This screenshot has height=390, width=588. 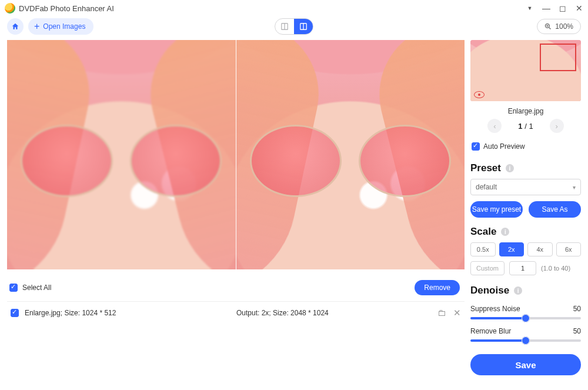 I want to click on suppress-noise-slider, so click(x=526, y=318).